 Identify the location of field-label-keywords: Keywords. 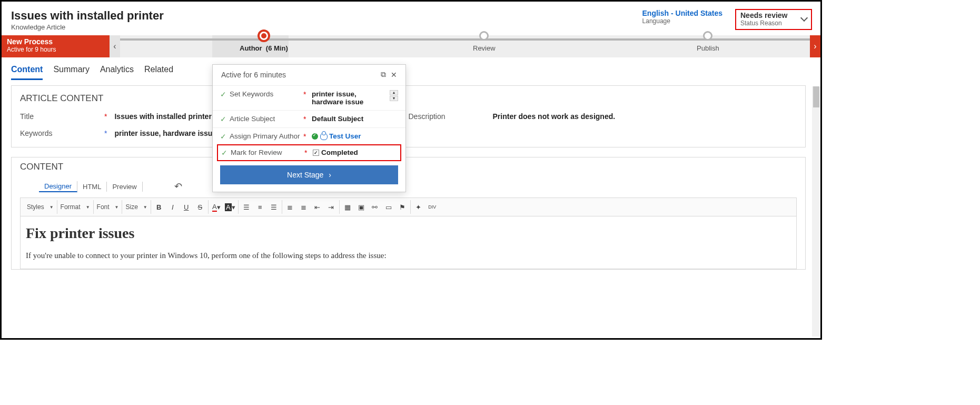
(62, 133).